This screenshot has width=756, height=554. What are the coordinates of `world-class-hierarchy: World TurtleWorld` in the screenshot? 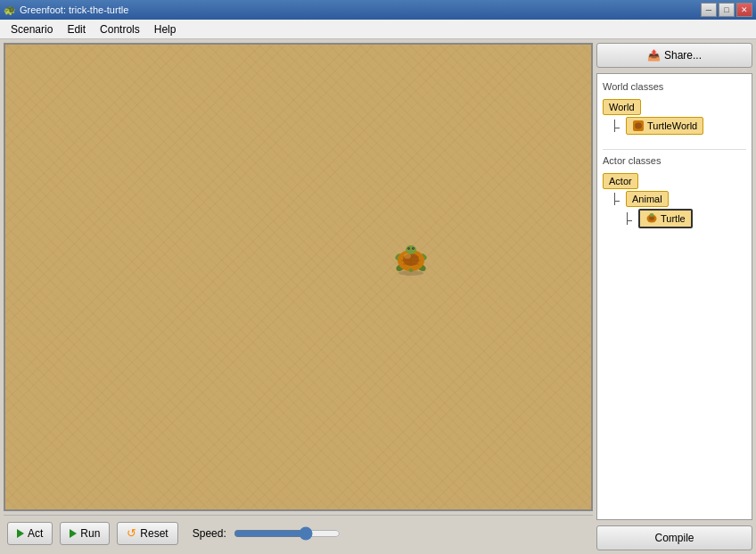 It's located at (674, 117).